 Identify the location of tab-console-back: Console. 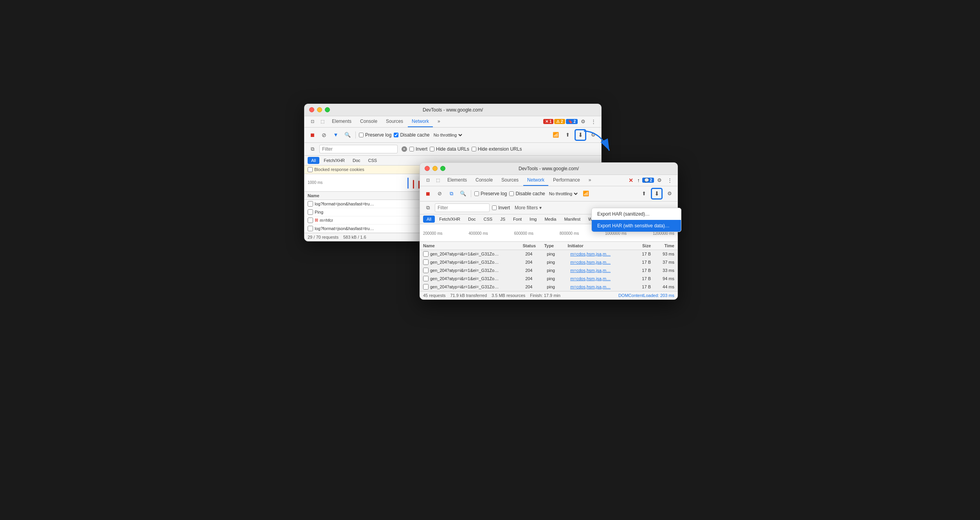
(369, 122).